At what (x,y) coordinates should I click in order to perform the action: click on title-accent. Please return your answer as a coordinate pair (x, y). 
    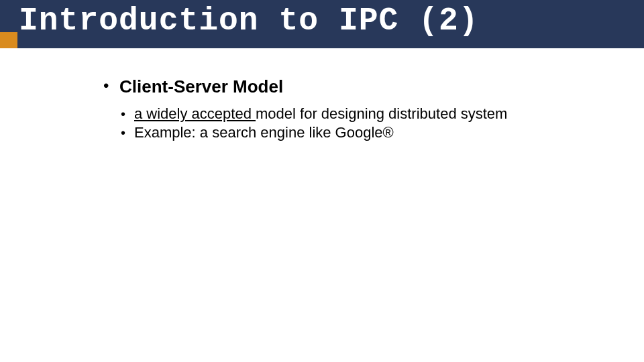
    Looking at the image, I should click on (9, 40).